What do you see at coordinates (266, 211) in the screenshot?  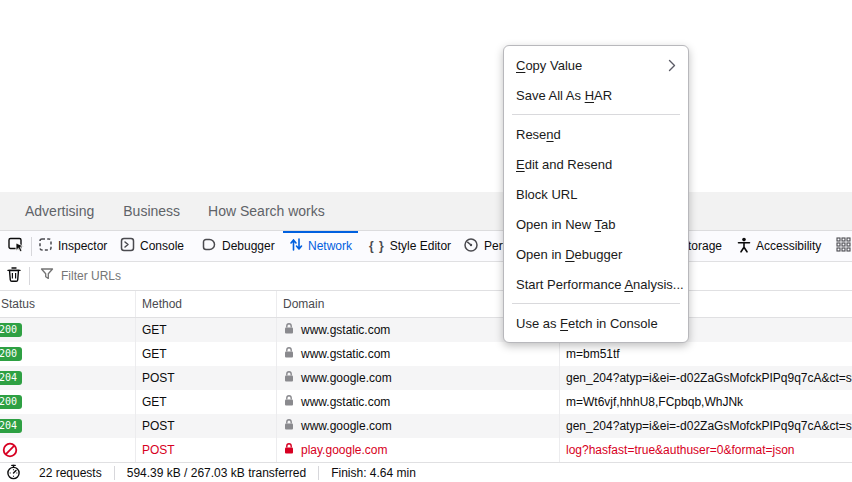 I see `footer-link-how-search-works: How Search works` at bounding box center [266, 211].